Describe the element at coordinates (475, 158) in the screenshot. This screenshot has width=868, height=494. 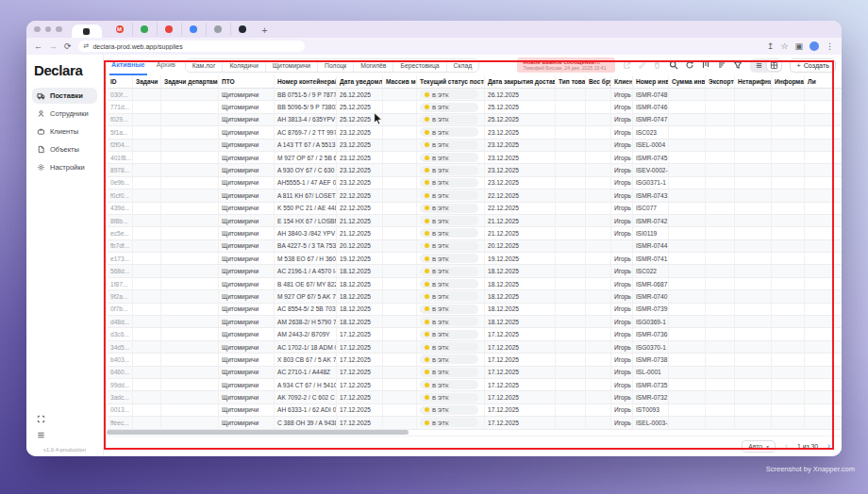
I see `table-row: 401f8...ЩитомиричиM 927 OP 67 / 2 5B 699…` at that location.